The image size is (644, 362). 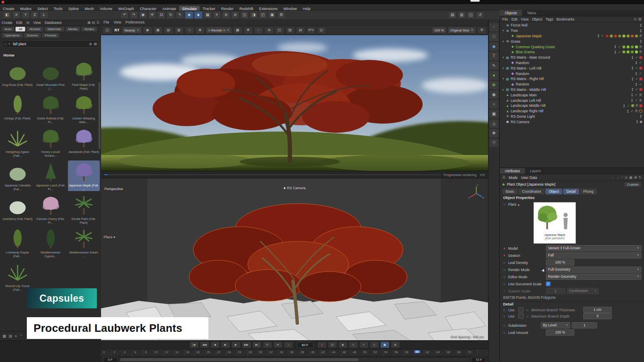 I want to click on asset-tile-dwarf-mountain-pine: Dwarf Mountain Pine (..., so click(x=51, y=75).